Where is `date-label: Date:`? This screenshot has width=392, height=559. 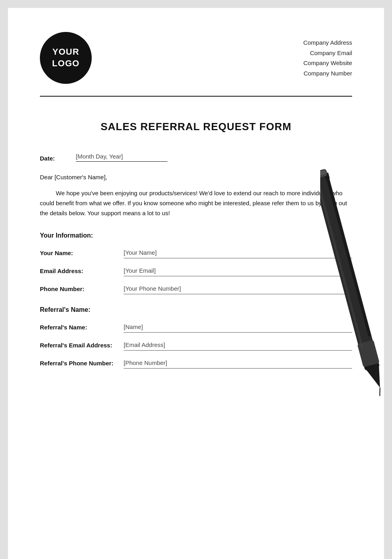
date-label: Date: is located at coordinates (54, 158).